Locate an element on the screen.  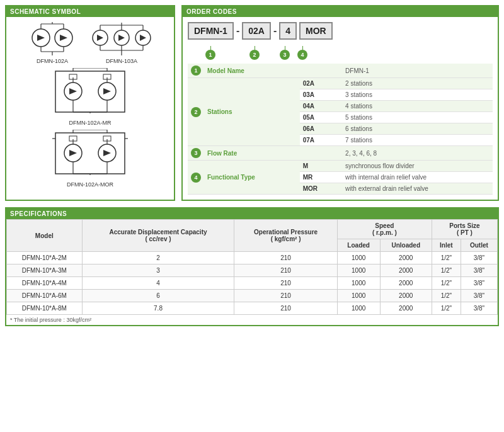
desc-val-1: DFMN-1 is located at coordinates (417, 71).